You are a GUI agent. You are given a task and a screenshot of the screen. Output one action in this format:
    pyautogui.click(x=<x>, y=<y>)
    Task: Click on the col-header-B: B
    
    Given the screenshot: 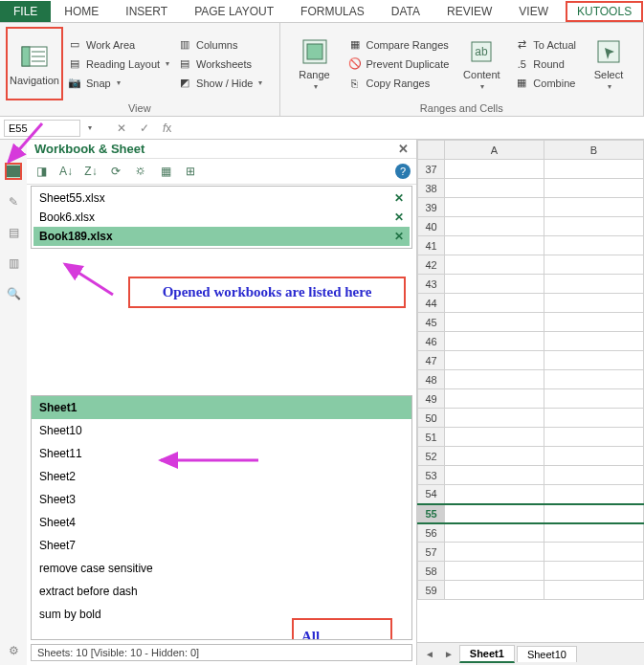 What is the action you would take?
    pyautogui.click(x=594, y=150)
    